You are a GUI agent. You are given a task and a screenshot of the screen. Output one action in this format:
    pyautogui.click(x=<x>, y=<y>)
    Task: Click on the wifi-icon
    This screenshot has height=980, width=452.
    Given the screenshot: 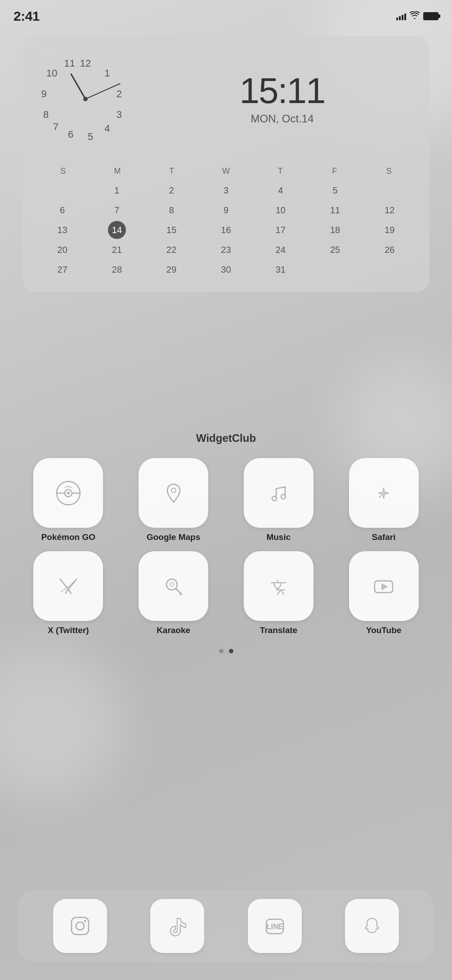 What is the action you would take?
    pyautogui.click(x=415, y=16)
    